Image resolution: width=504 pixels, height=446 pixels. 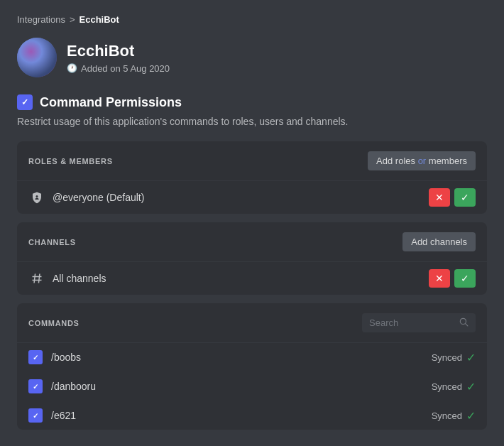 I want to click on all-channels-row: All channels ✕ ✓, so click(x=252, y=278).